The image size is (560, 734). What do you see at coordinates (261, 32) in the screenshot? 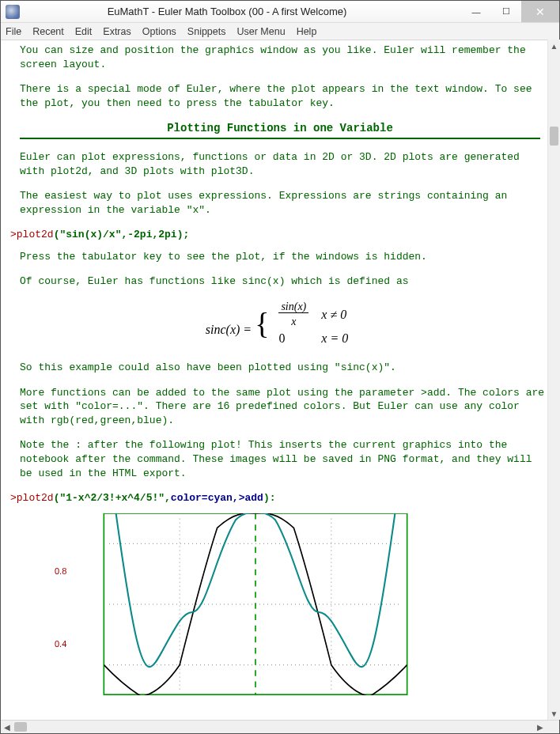
I see `menu-user-menu: User Menu` at bounding box center [261, 32].